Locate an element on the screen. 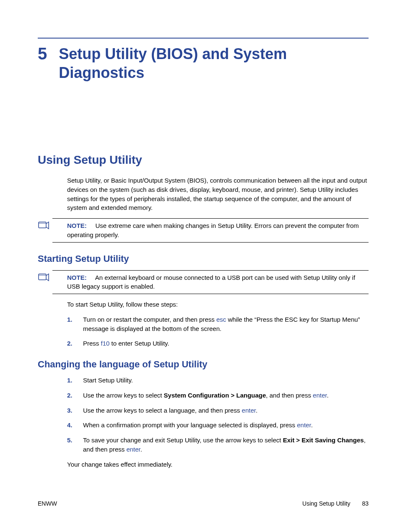  subsection-heading-changing-language: Changing the language of Setup Utility is located at coordinates (203, 364).